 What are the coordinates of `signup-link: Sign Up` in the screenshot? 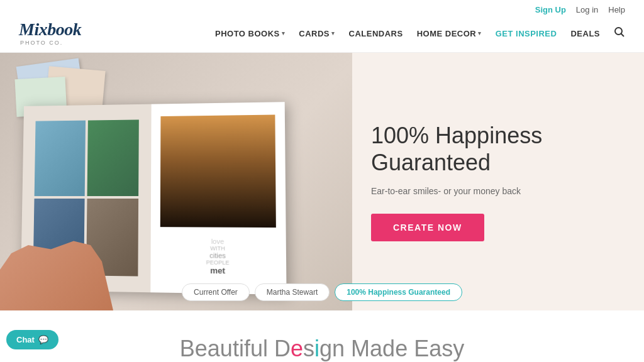 It's located at (551, 10).